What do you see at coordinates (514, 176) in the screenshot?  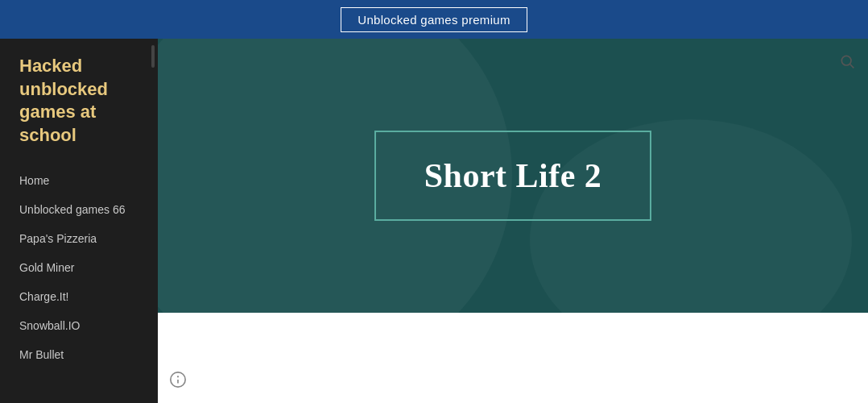 I see `hero-title: Short Life 2` at bounding box center [514, 176].